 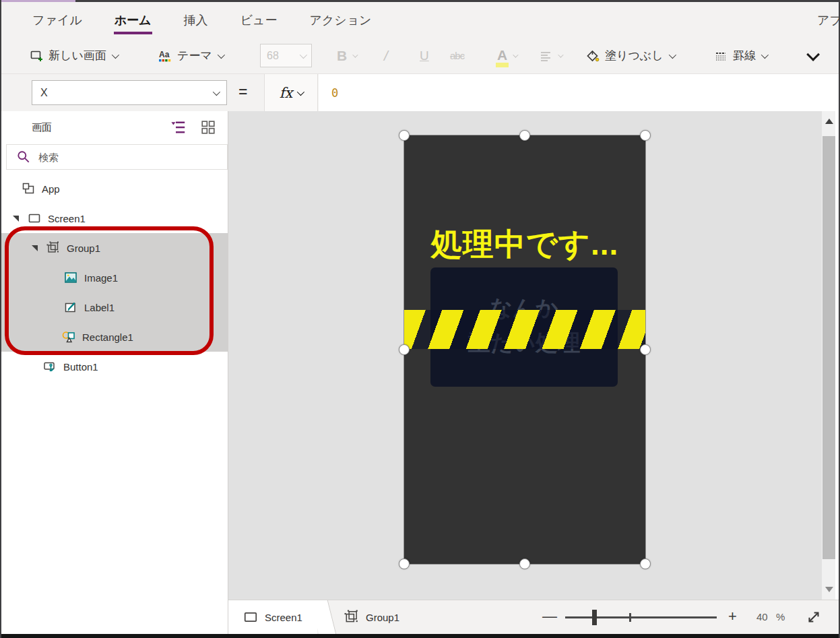 What do you see at coordinates (404, 135) in the screenshot?
I see `resize-handle-top-left` at bounding box center [404, 135].